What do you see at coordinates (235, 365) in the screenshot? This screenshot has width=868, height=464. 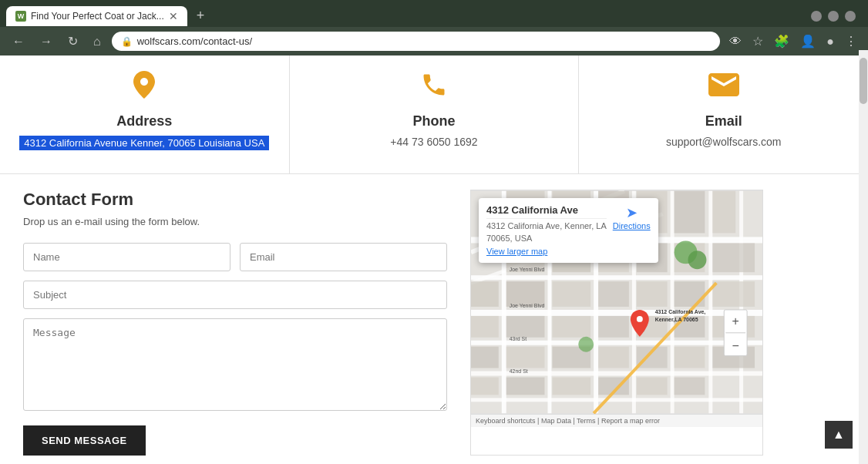 I see `message-textarea` at bounding box center [235, 365].